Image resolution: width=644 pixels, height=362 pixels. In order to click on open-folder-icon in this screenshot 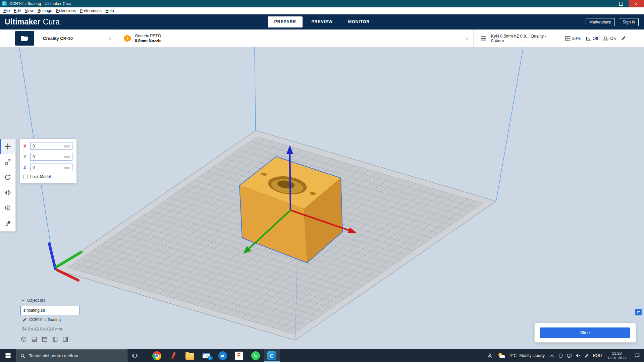, I will do `click(25, 39)`.